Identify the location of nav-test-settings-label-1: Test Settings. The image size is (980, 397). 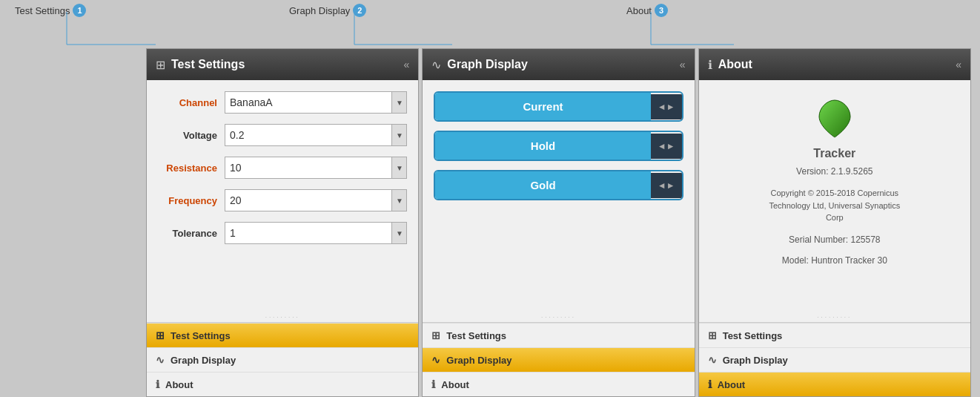
(200, 335).